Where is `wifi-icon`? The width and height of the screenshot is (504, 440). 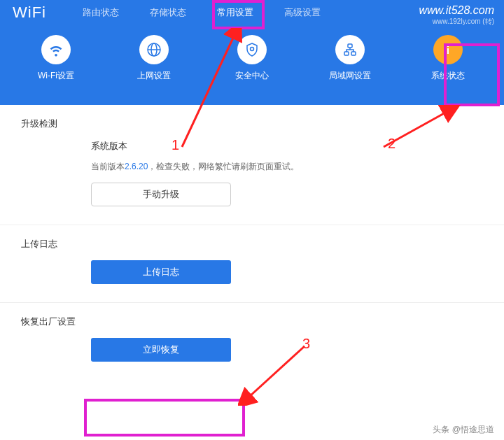
wifi-icon is located at coordinates (56, 50).